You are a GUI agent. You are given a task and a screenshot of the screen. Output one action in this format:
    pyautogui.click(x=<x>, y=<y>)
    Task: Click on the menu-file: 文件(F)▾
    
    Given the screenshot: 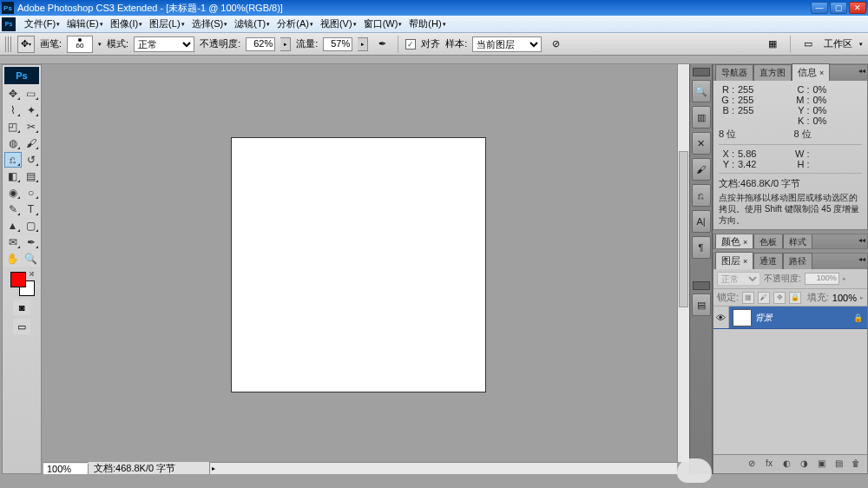 What is the action you would take?
    pyautogui.click(x=42, y=24)
    